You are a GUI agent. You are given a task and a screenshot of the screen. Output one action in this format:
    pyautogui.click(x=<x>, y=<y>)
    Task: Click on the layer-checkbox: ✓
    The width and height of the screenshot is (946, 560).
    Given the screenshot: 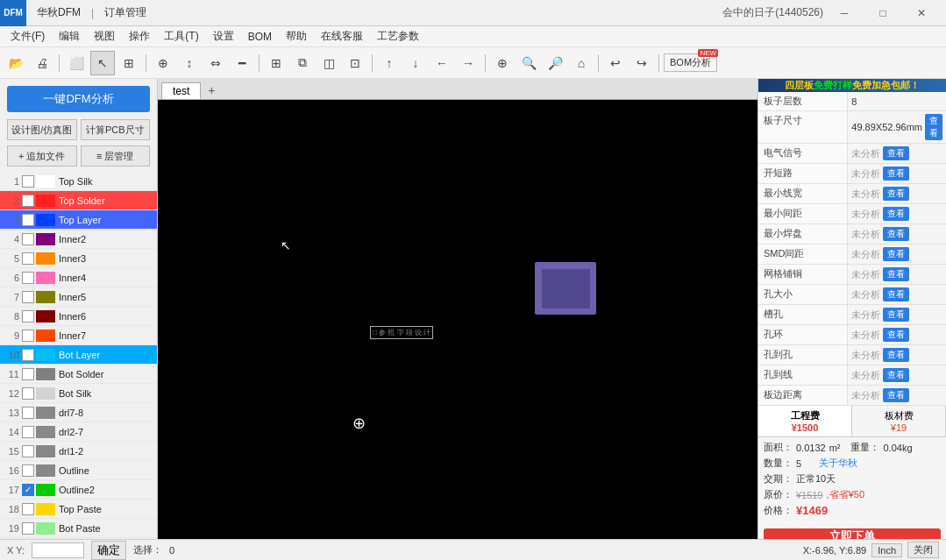 What is the action you would take?
    pyautogui.click(x=28, y=490)
    